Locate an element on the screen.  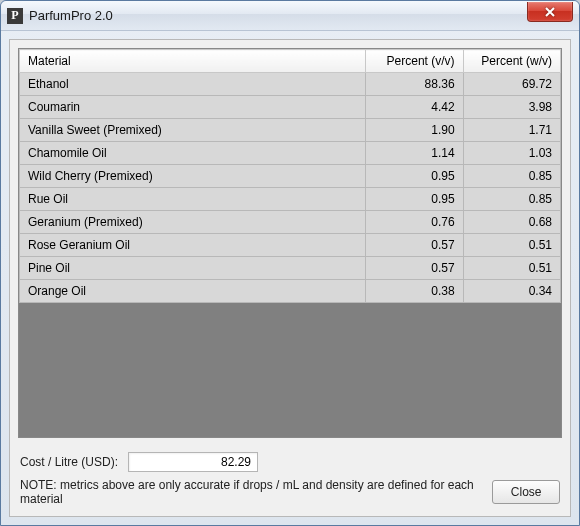
cell-material: Pine Oil is located at coordinates (193, 268).